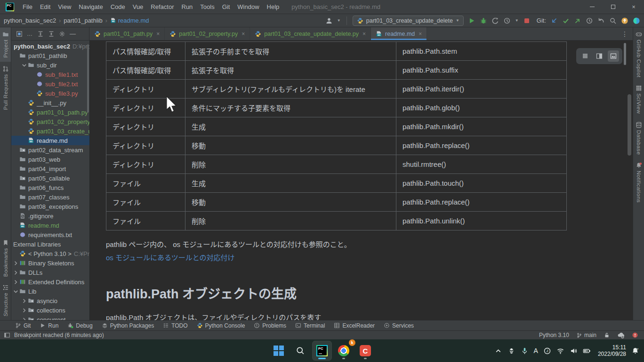 The height and width of the screenshot is (362, 644). What do you see at coordinates (639, 138) in the screenshot?
I see `stripe-button-database: Database` at bounding box center [639, 138].